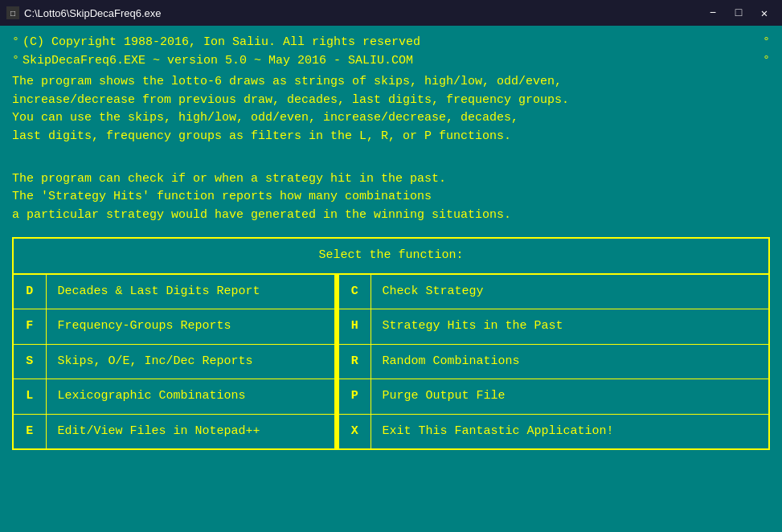  Describe the element at coordinates (391, 180) in the screenshot. I see `strategy-line-1: The program can check if or when a strat…` at that location.